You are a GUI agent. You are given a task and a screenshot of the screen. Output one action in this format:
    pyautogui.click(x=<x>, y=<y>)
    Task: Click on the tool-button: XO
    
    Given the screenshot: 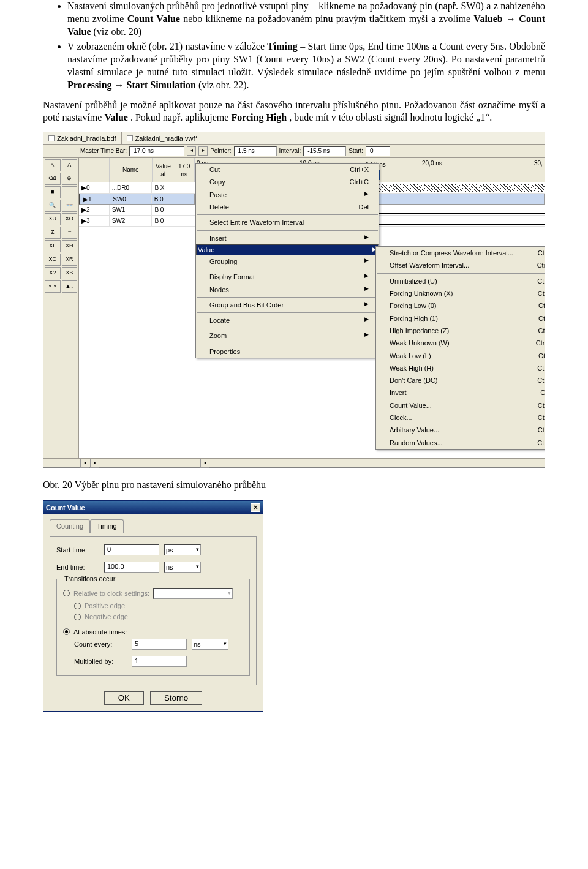 What is the action you would take?
    pyautogui.click(x=70, y=219)
    